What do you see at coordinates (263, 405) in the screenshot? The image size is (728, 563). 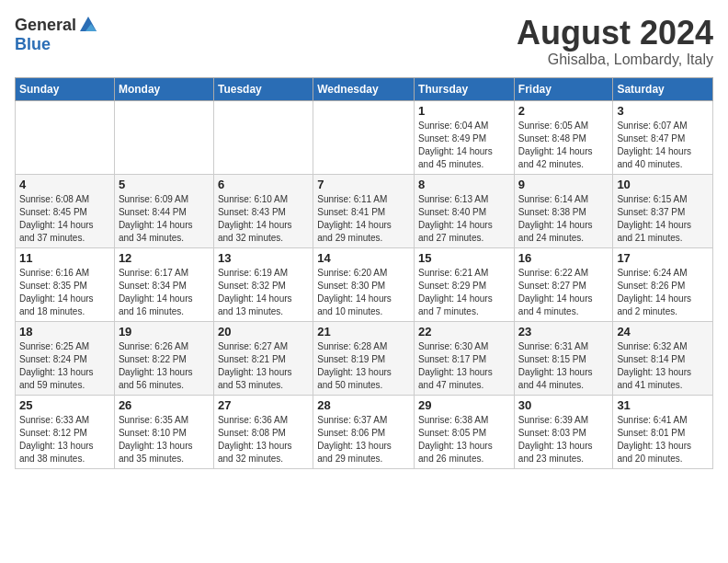 I see `day-number: 27` at bounding box center [263, 405].